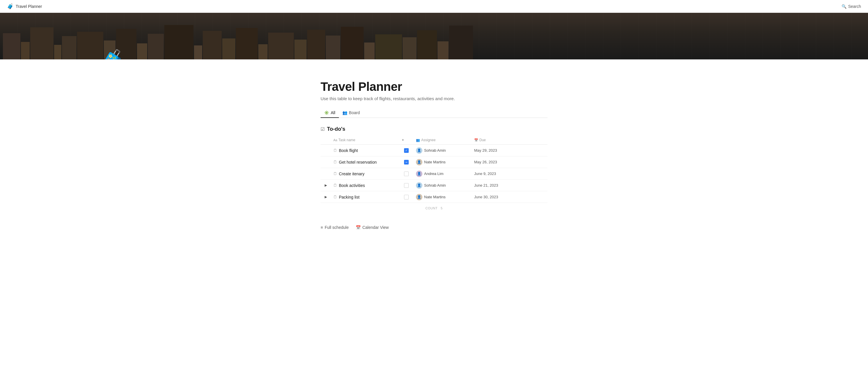  Describe the element at coordinates (333, 113) in the screenshot. I see `tab-all-label: All` at that location.